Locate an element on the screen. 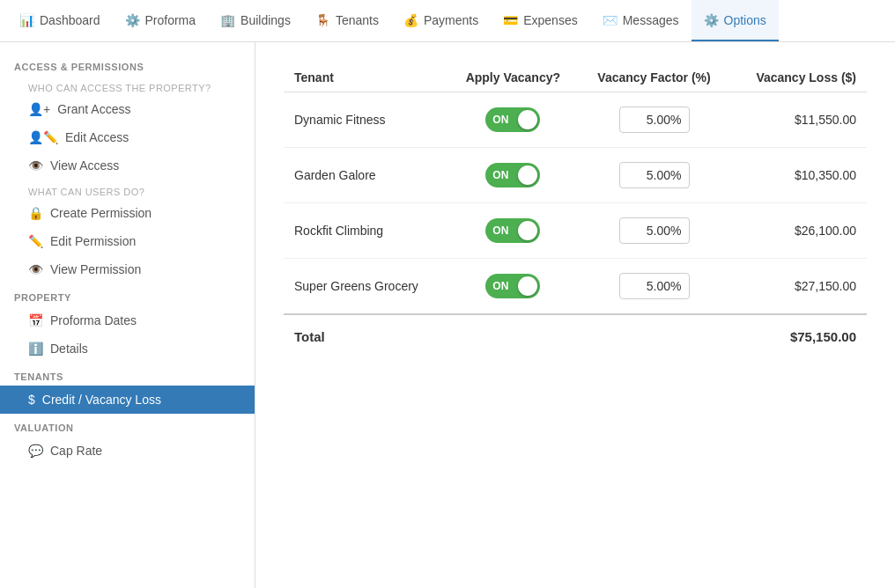  table-row: Garden GaloreON$10,350.00 is located at coordinates (575, 176).